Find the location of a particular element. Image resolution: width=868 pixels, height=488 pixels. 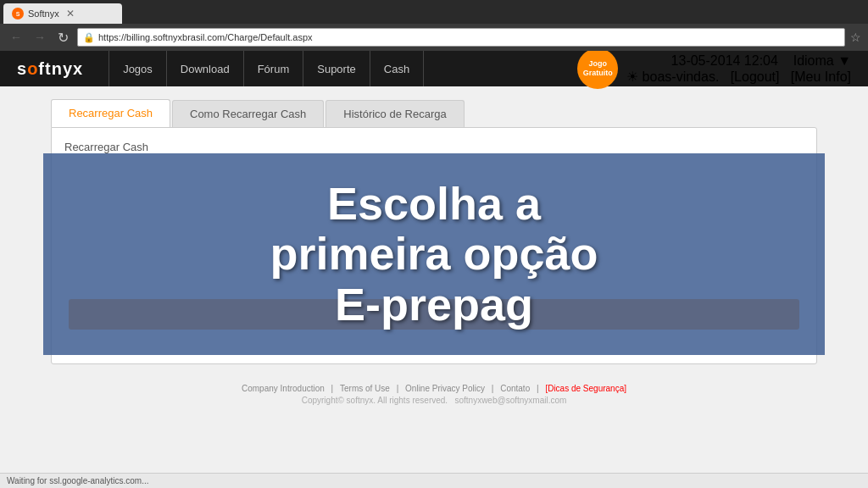

footer-contato: Contato is located at coordinates (515, 388).